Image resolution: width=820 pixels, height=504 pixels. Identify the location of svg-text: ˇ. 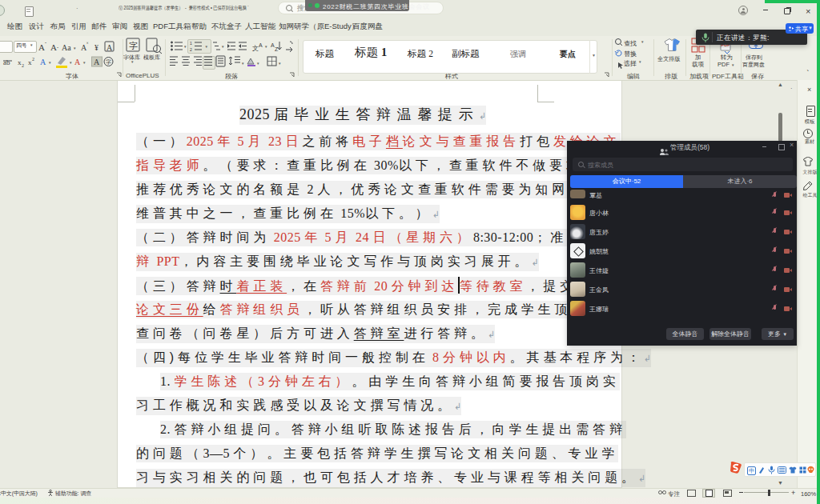
(58, 49).